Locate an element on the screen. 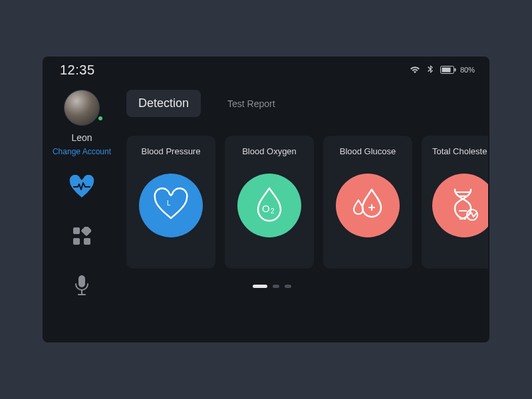  change-account-link: Change Account is located at coordinates (82, 152).